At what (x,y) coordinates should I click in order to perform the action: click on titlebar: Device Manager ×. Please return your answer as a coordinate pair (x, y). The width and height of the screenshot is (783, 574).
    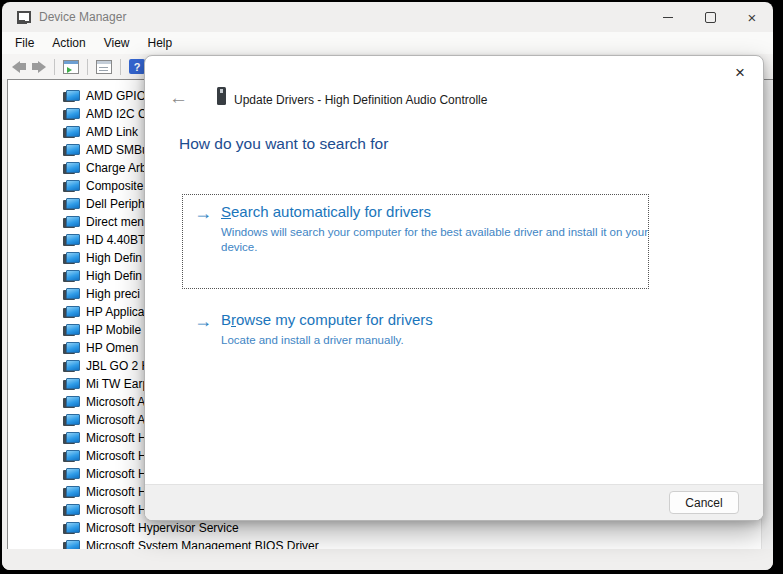
    Looking at the image, I should click on (388, 17).